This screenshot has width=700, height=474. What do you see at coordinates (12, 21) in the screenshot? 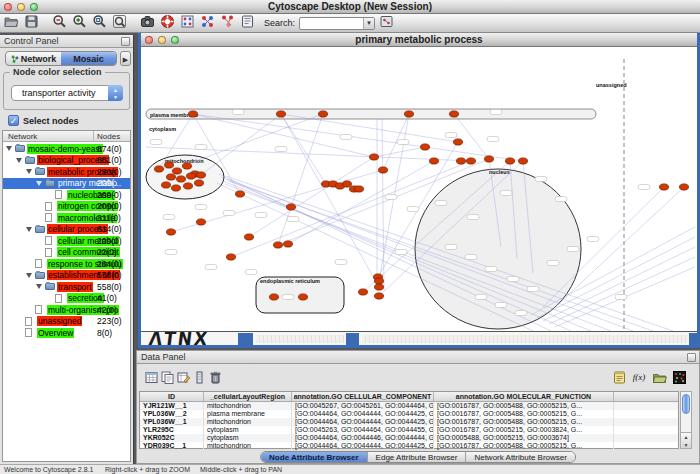
I see `open-icon` at bounding box center [12, 21].